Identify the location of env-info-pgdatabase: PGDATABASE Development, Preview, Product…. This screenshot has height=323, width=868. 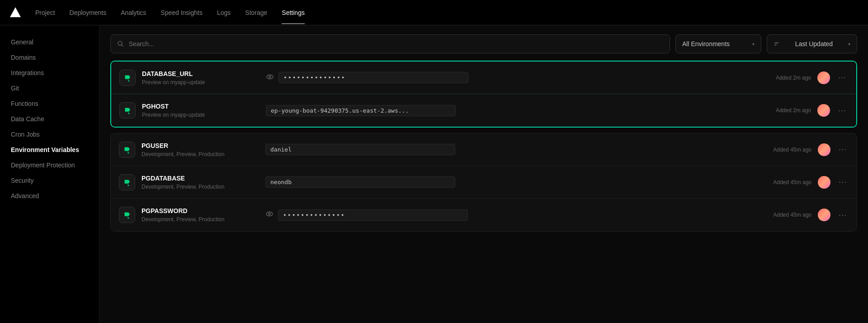
(200, 182).